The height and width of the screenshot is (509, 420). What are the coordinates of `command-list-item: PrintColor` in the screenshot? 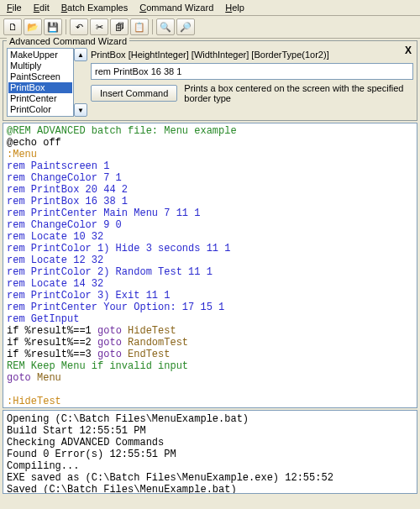 It's located at (40, 109).